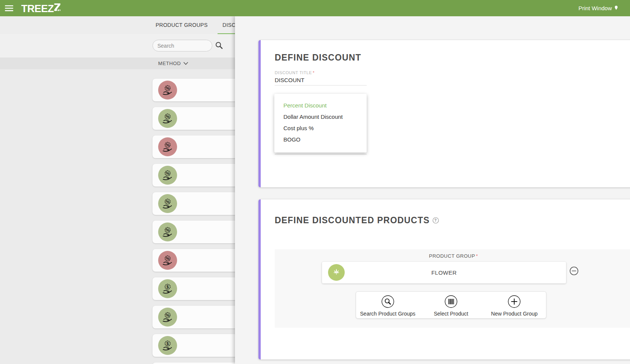 Image resolution: width=630 pixels, height=364 pixels. What do you see at coordinates (129, 25) in the screenshot?
I see `tab-bar: PRODUCT GROUPS DISC` at bounding box center [129, 25].